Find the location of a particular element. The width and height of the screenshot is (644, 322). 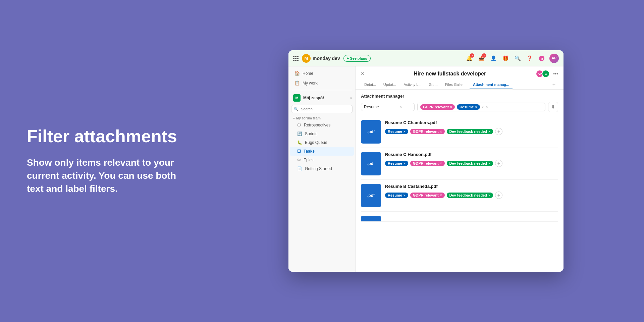

section-label-text: My scrum team is located at coordinates (309, 118).